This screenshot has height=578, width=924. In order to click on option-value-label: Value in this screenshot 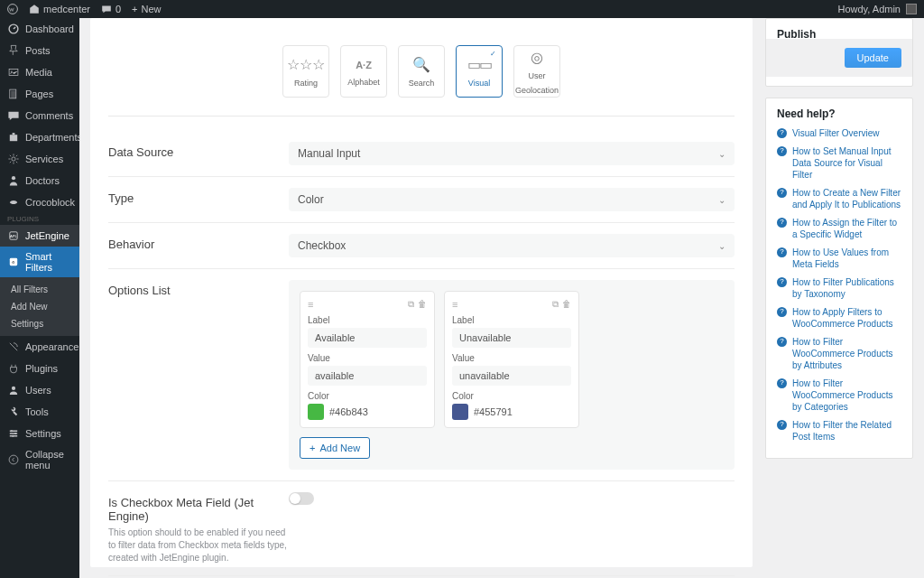, I will do `click(512, 358)`.